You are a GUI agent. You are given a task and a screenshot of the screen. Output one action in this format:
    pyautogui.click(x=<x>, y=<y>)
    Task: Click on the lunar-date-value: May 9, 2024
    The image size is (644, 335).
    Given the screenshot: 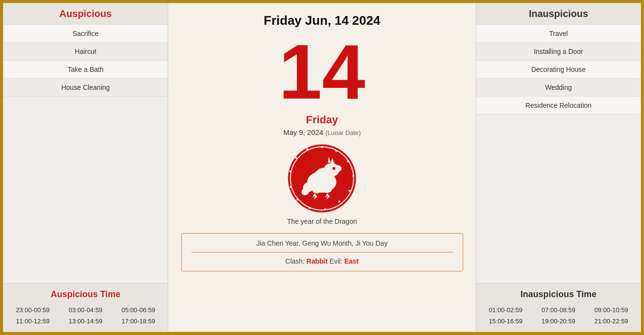 What is the action you would take?
    pyautogui.click(x=303, y=132)
    